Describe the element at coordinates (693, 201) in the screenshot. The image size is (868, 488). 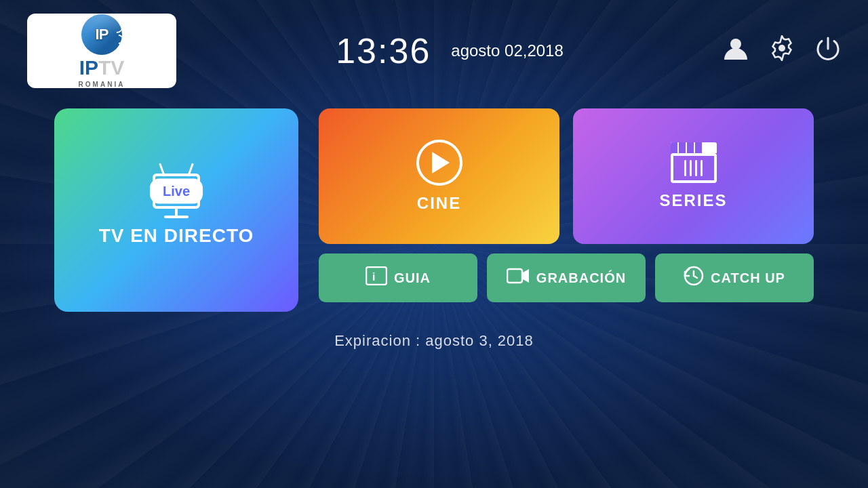
I see `series-label: SERIES` at that location.